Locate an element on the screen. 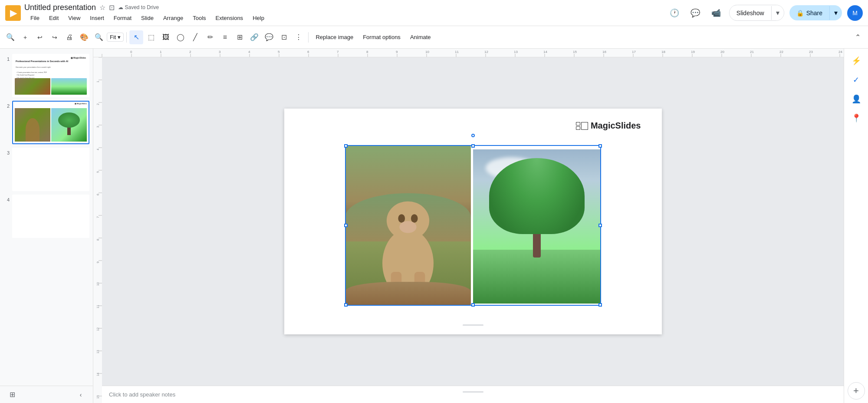 This screenshot has height=403, width=868. comment-add-btn: 💬 is located at coordinates (269, 37).